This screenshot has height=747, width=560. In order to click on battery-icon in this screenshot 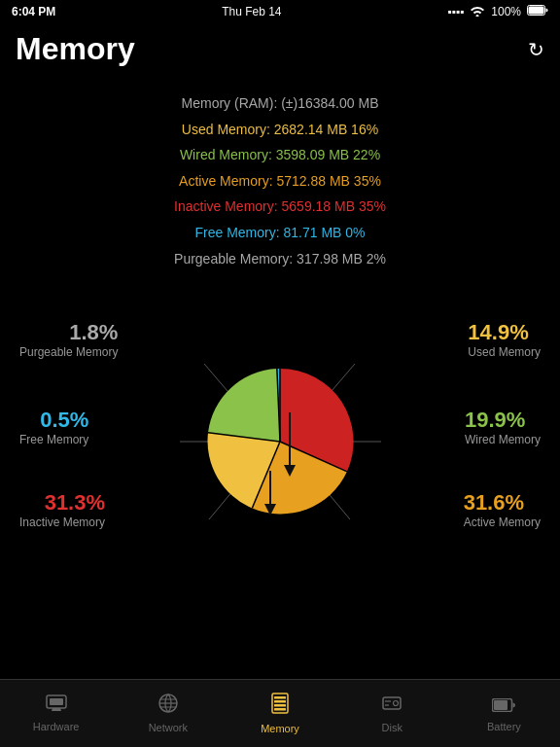, I will do `click(538, 12)`.